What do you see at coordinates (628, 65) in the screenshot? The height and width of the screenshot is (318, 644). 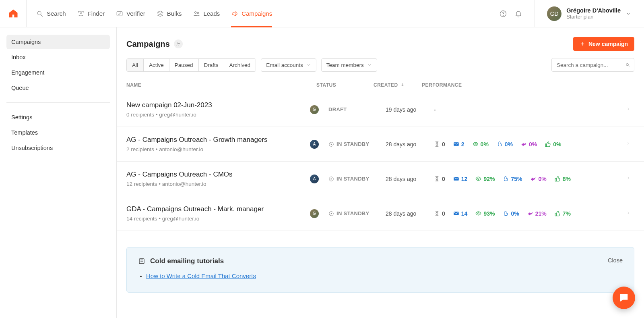 I see `search-icon` at bounding box center [628, 65].